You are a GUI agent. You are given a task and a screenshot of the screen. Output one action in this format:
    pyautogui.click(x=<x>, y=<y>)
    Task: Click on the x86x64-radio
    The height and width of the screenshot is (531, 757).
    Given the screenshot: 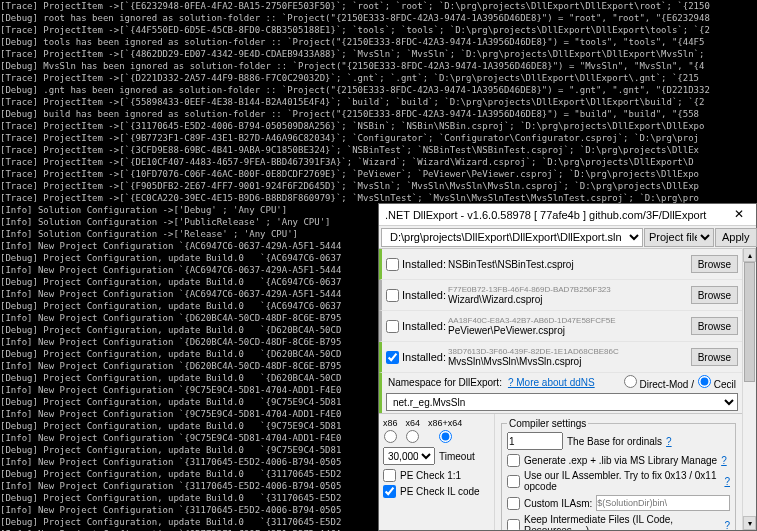 What is the action you would take?
    pyautogui.click(x=446, y=436)
    